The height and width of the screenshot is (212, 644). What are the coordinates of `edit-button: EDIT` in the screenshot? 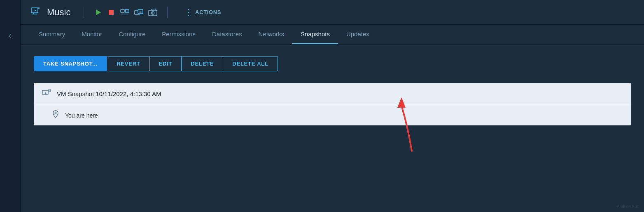 It's located at (166, 64).